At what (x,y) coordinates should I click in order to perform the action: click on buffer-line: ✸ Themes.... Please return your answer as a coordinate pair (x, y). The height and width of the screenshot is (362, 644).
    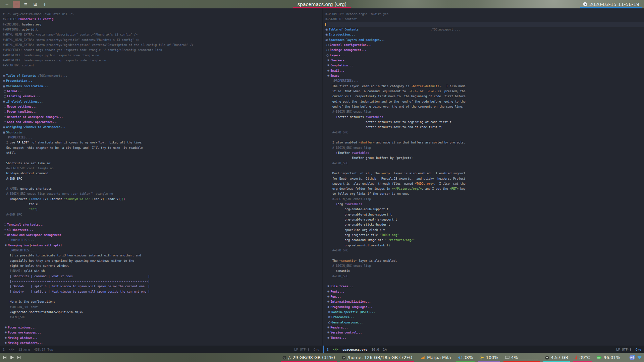
    Looking at the image, I should click on (485, 338).